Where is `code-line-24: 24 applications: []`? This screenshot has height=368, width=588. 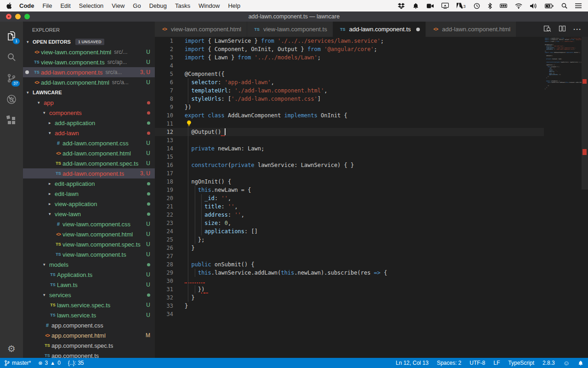 code-line-24: 24 applications: [] is located at coordinates (349, 231).